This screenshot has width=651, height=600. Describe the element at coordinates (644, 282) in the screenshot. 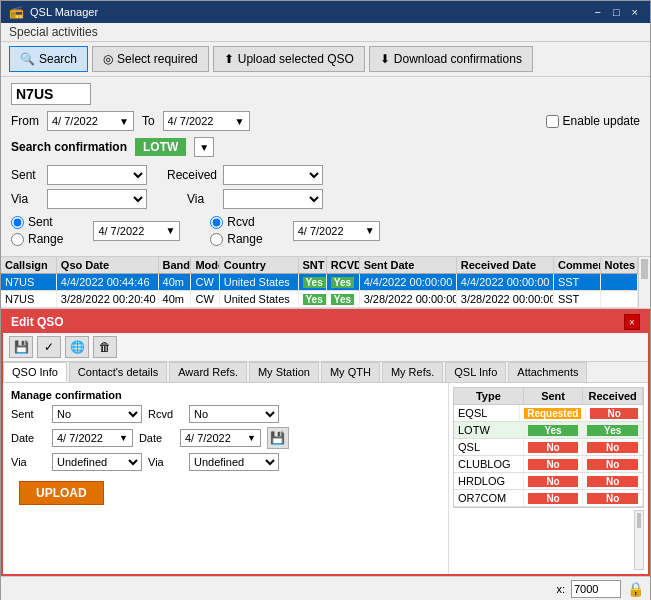

I see `table-scrollbar` at that location.